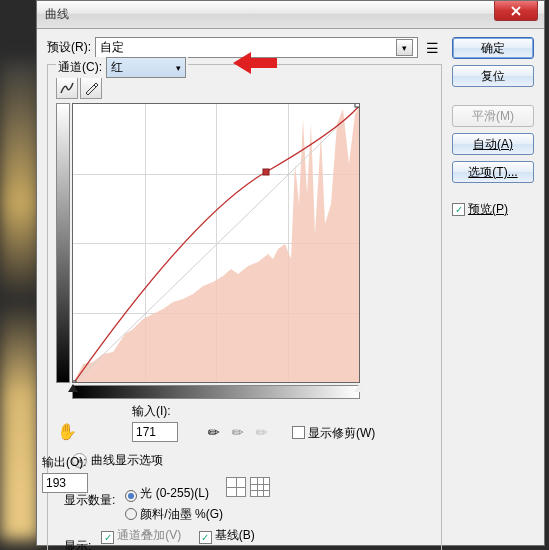 This screenshot has height=550, width=549. What do you see at coordinates (260, 487) in the screenshot?
I see `grid-detailed-icon` at bounding box center [260, 487].